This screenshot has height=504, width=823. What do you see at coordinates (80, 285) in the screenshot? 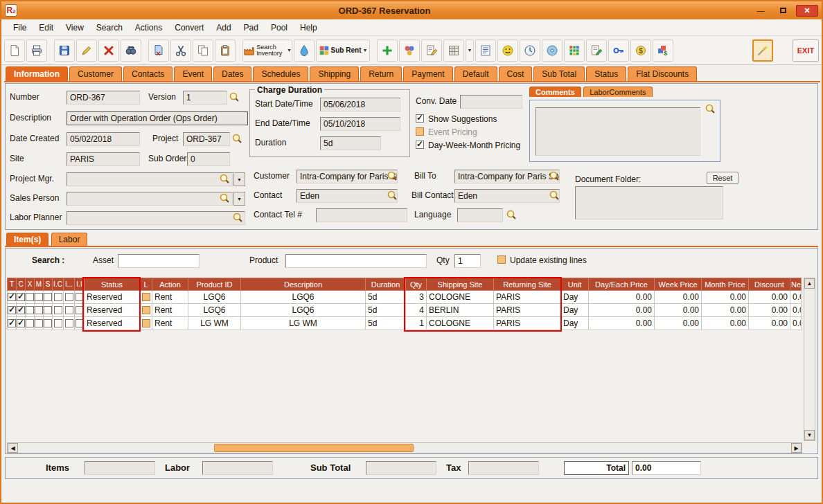
I see `col-ii: I.I` at bounding box center [80, 285].